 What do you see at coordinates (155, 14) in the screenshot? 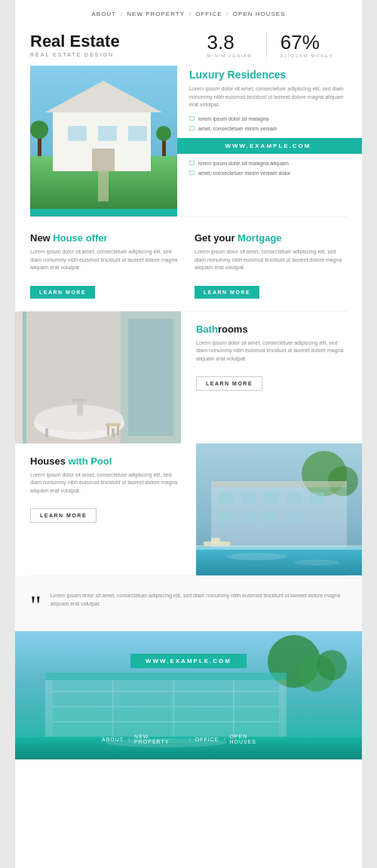
I see `nav-new-property: NEW PROPERTY` at bounding box center [155, 14].